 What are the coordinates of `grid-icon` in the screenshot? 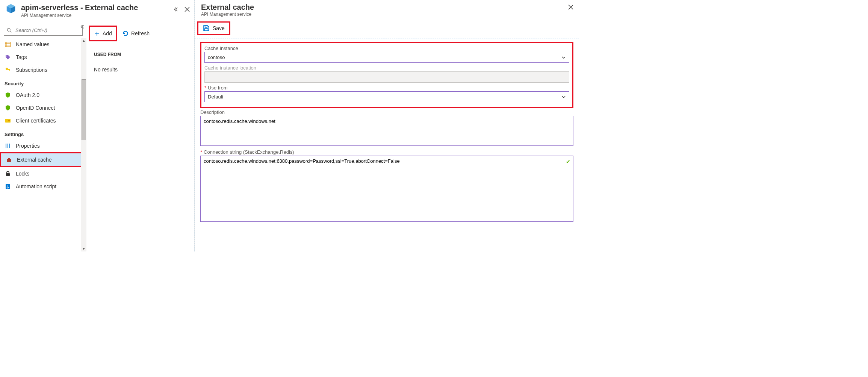 It's located at (8, 44).